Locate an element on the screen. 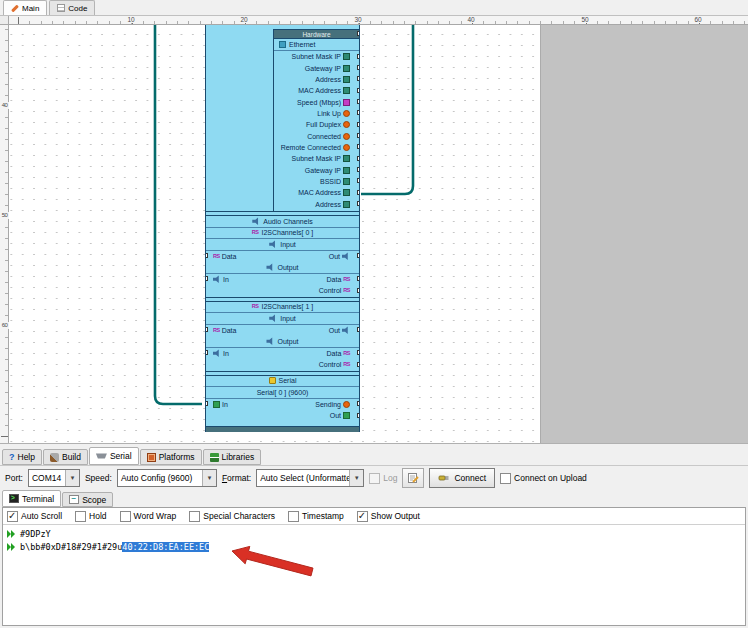 The image size is (748, 628). word-wrap-checkbox is located at coordinates (126, 516).